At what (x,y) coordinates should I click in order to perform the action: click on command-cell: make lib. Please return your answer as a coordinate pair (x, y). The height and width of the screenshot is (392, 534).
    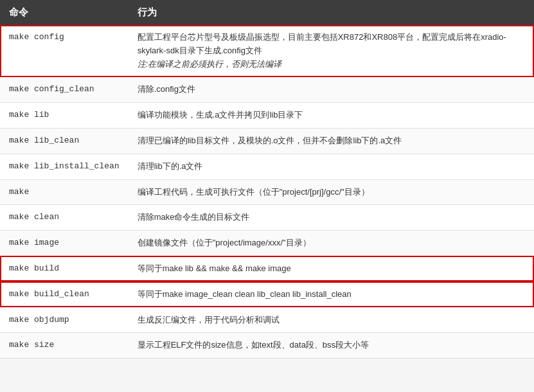
    Looking at the image, I should click on (64, 116).